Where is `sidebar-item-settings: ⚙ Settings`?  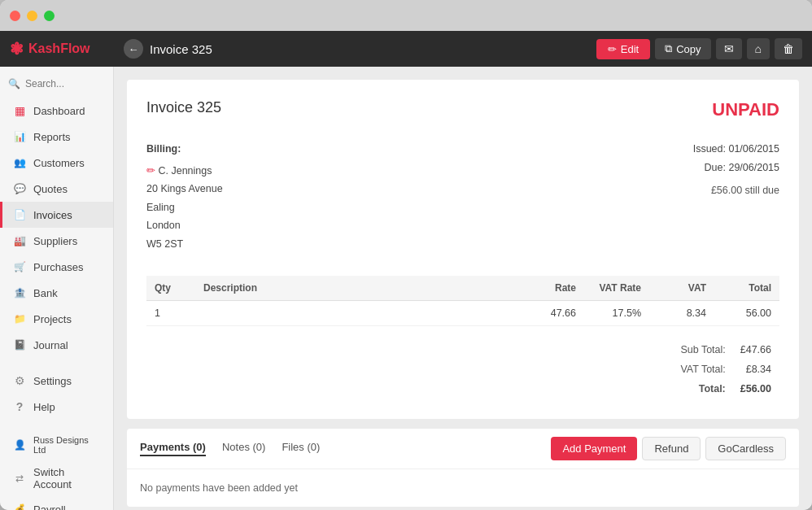 sidebar-item-settings: ⚙ Settings is located at coordinates (57, 381).